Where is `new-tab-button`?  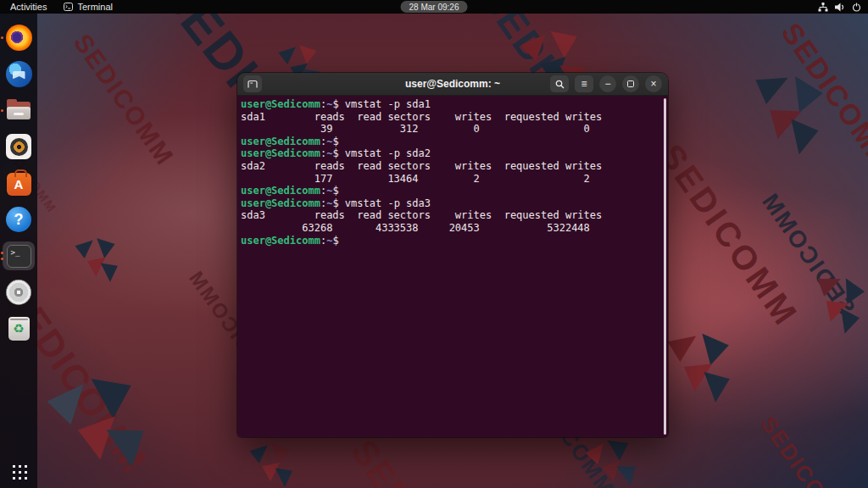
new-tab-button is located at coordinates (253, 84).